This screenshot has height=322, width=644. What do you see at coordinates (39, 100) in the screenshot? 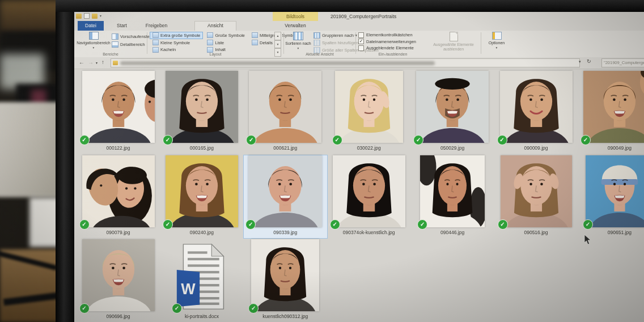
I see `background-red-object` at bounding box center [39, 100].